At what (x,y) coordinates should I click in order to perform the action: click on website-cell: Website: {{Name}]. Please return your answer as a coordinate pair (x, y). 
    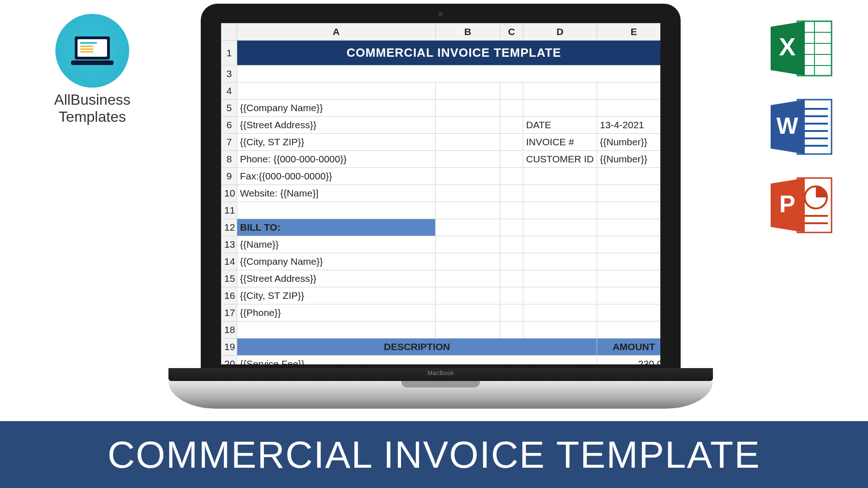
    Looking at the image, I should click on (336, 194).